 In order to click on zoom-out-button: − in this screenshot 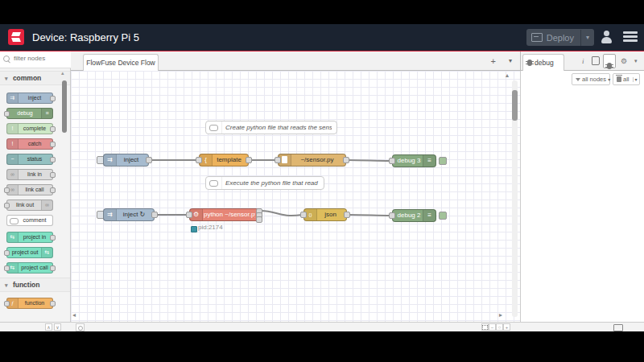, I will do `click(493, 327)`.